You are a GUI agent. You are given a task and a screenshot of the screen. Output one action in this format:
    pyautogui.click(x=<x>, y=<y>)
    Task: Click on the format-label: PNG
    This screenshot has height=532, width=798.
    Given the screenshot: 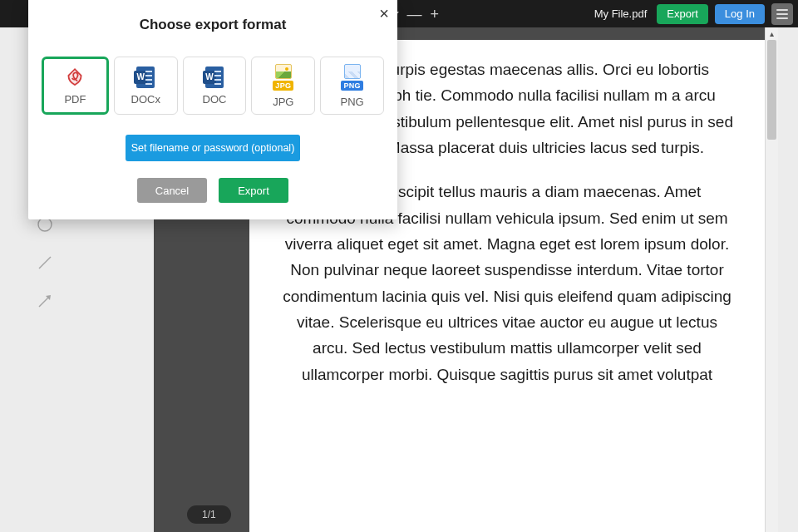 What is the action you would take?
    pyautogui.click(x=352, y=101)
    